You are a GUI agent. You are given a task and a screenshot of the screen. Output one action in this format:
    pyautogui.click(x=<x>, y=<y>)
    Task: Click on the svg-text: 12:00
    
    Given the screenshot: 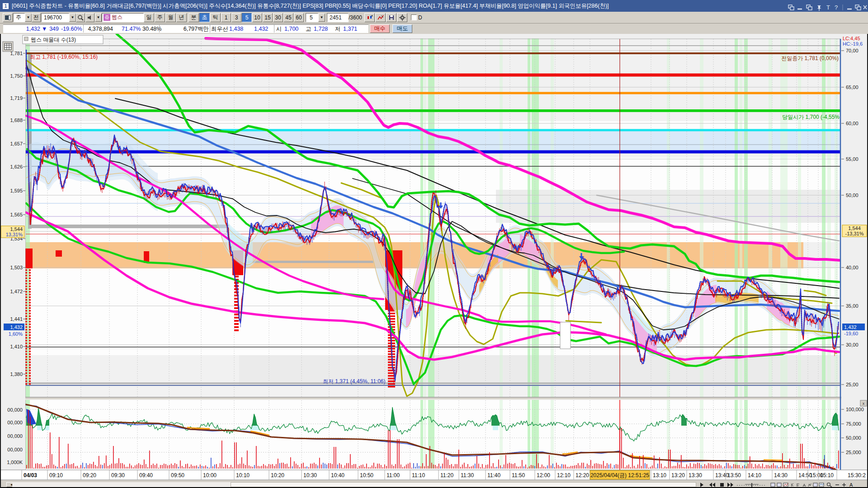 What is the action you would take?
    pyautogui.click(x=543, y=475)
    